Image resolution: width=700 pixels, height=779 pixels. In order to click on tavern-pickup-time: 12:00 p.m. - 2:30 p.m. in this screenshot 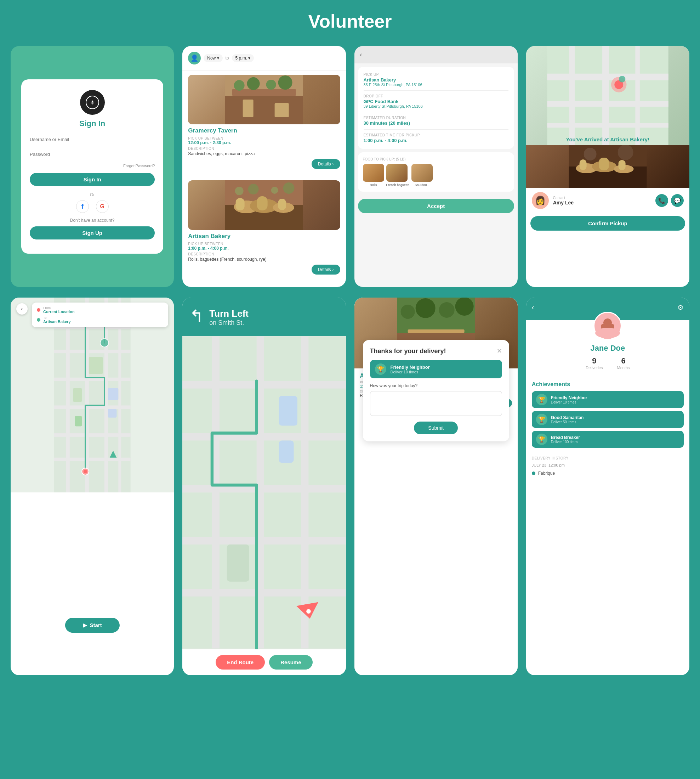, I will do `click(264, 142)`.